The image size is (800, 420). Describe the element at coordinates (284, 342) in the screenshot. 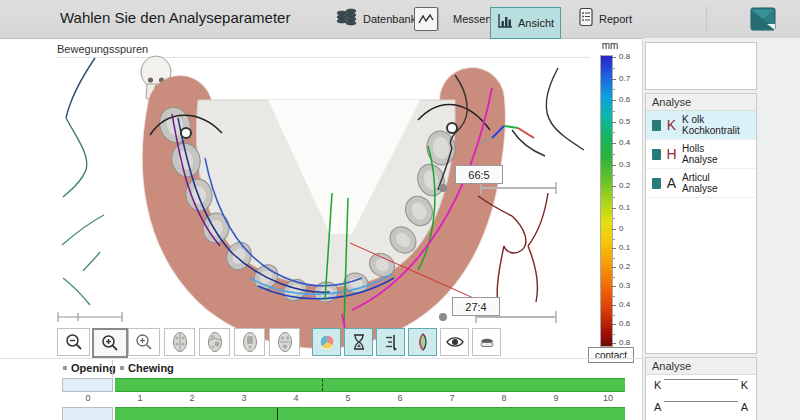

I see `arch-view-4-button` at that location.